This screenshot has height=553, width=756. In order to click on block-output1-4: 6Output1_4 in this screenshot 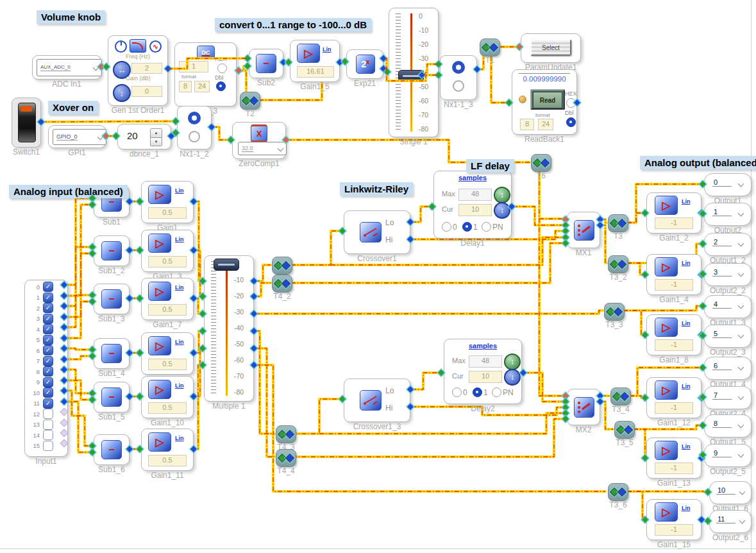, I will do `click(728, 368)`.